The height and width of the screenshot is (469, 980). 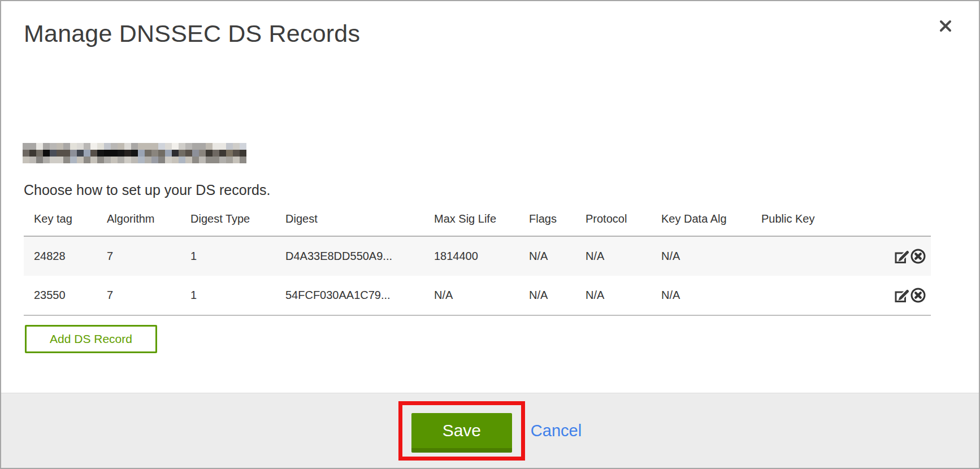 What do you see at coordinates (556, 431) in the screenshot?
I see `cancel-link: Cancel` at bounding box center [556, 431].